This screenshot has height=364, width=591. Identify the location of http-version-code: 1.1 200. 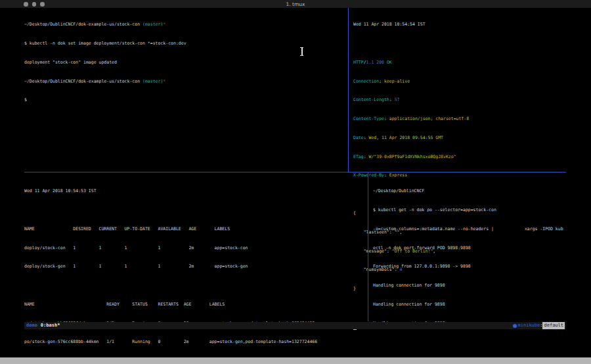
(376, 62).